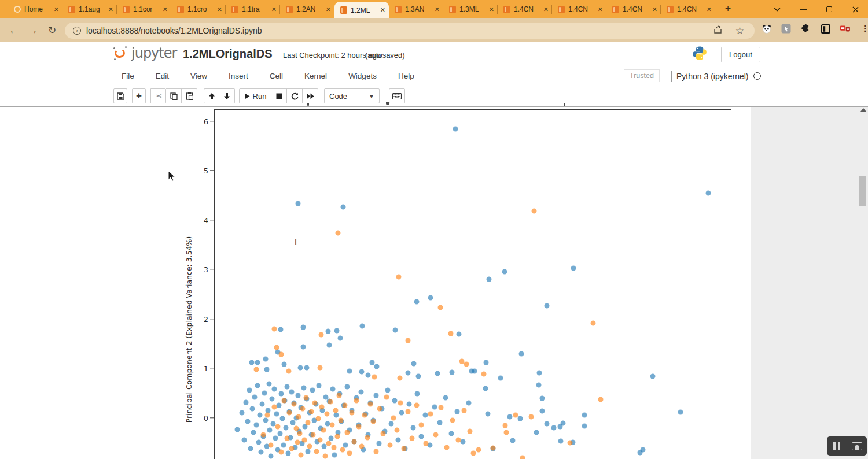  I want to click on restart-kernel-button, so click(295, 96).